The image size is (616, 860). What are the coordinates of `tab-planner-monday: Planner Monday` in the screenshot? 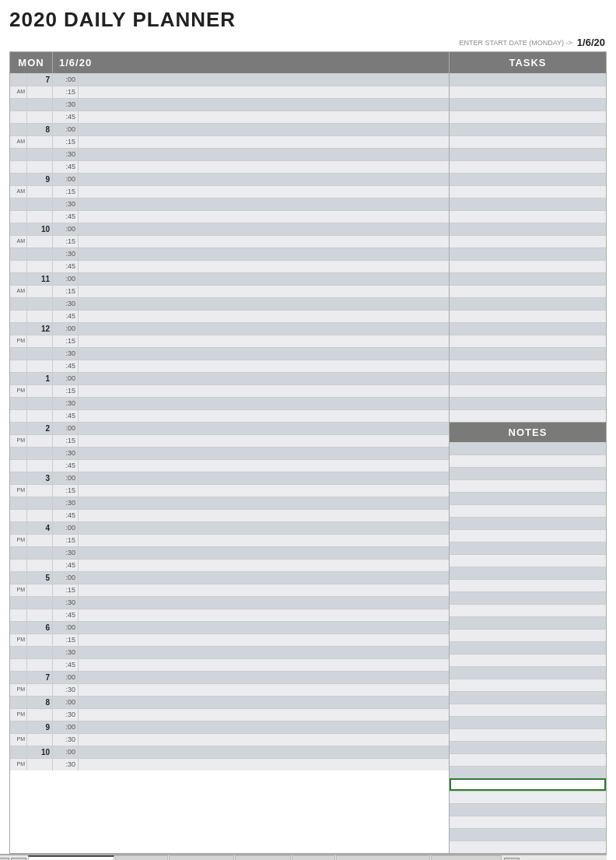 It's located at (72, 858).